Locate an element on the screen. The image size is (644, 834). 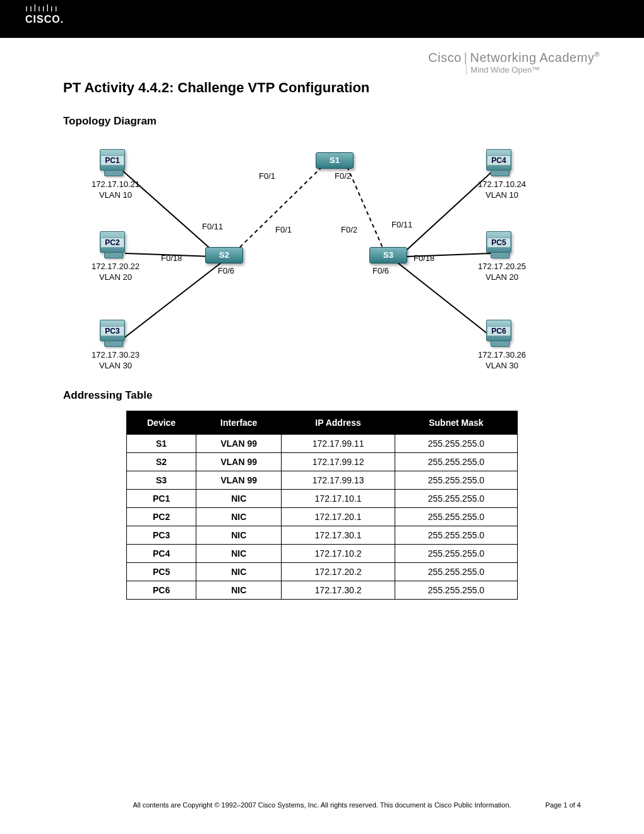
pc-pc1: PC1 is located at coordinates (112, 160).